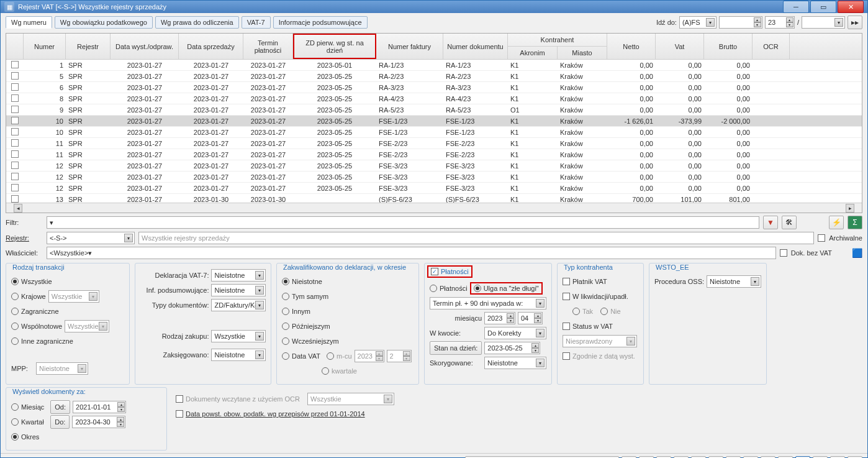 This screenshot has width=868, height=458. What do you see at coordinates (256, 22) in the screenshot?
I see `tab-vat7: VAT-7` at bounding box center [256, 22].